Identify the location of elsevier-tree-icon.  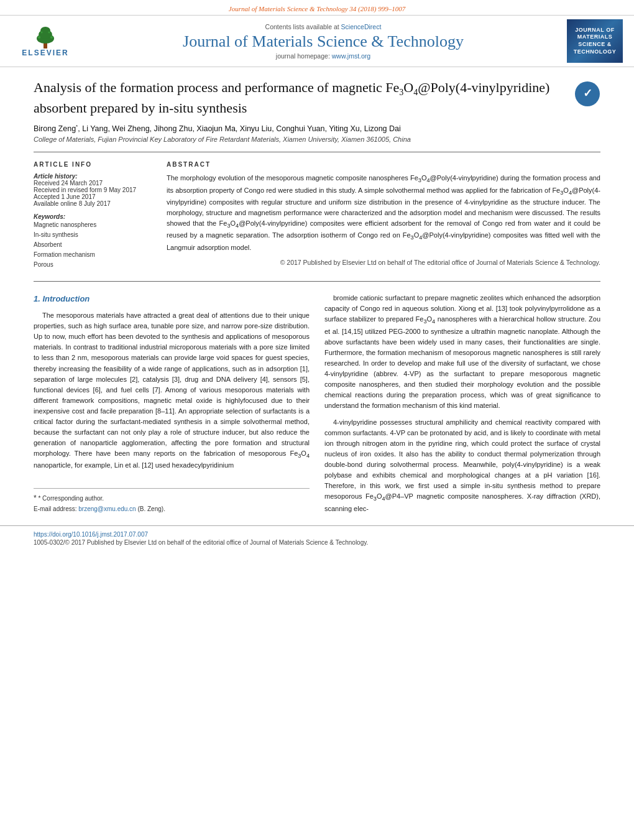
(45, 37).